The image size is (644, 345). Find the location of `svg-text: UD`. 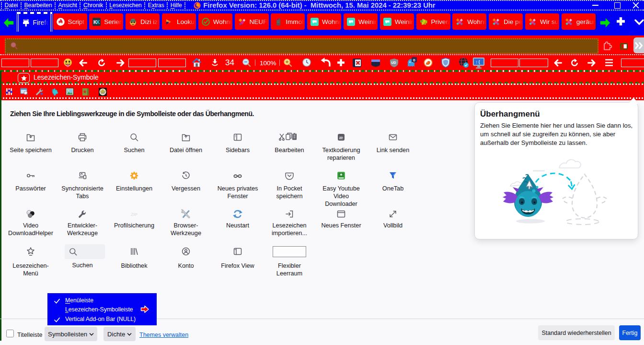

svg-text: UD is located at coordinates (394, 62).